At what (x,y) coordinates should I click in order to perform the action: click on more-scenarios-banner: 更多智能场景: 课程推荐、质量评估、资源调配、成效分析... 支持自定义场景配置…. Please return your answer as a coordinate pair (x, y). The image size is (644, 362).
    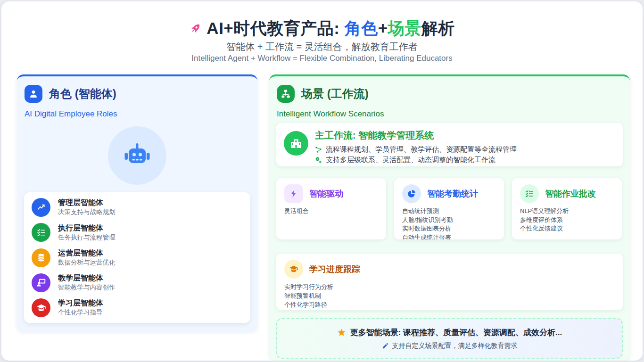
    Looking at the image, I should click on (450, 338).